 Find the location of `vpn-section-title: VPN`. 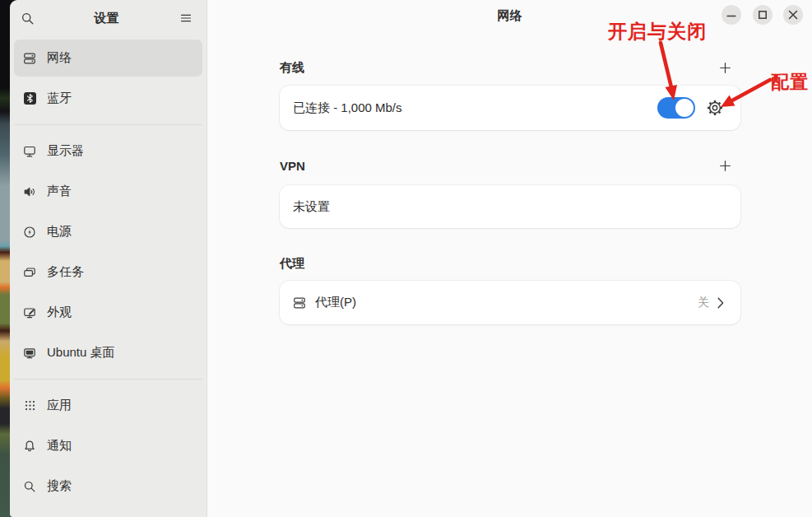

vpn-section-title: VPN is located at coordinates (293, 166).